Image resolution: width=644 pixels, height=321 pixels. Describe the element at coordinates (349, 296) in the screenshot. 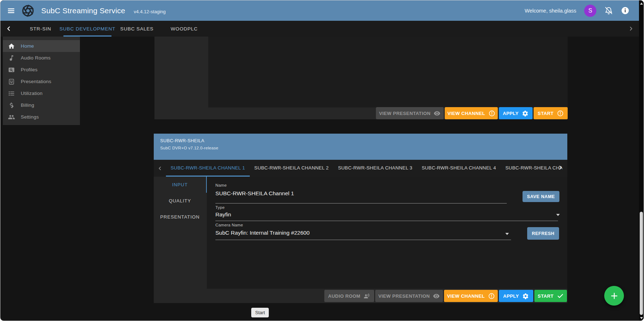

I see `audio-room-button: AUDIO ROOM` at that location.